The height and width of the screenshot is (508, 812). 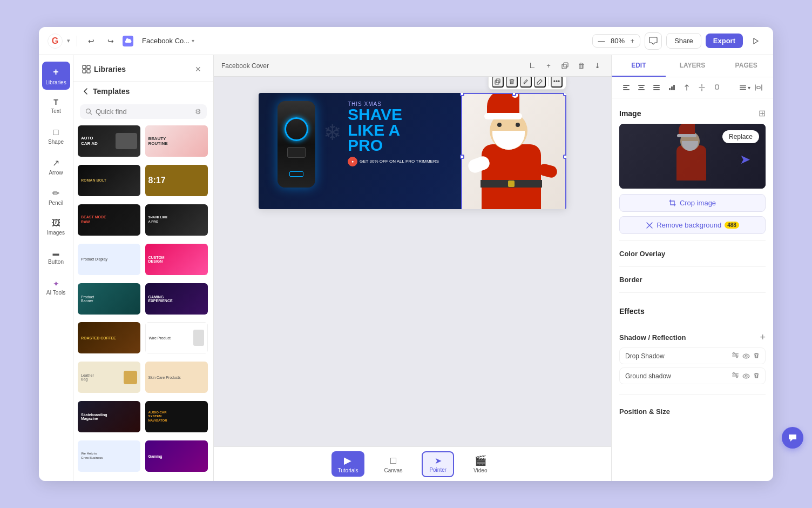 What do you see at coordinates (412, 151) in the screenshot?
I see `design-canvas: ❄ ❄ ❄` at bounding box center [412, 151].